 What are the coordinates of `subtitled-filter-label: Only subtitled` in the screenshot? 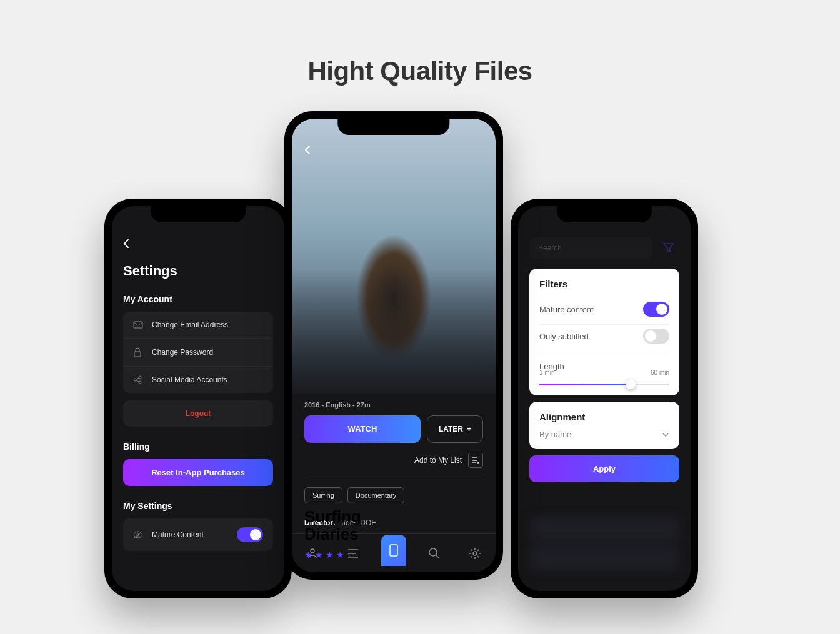 It's located at (564, 336).